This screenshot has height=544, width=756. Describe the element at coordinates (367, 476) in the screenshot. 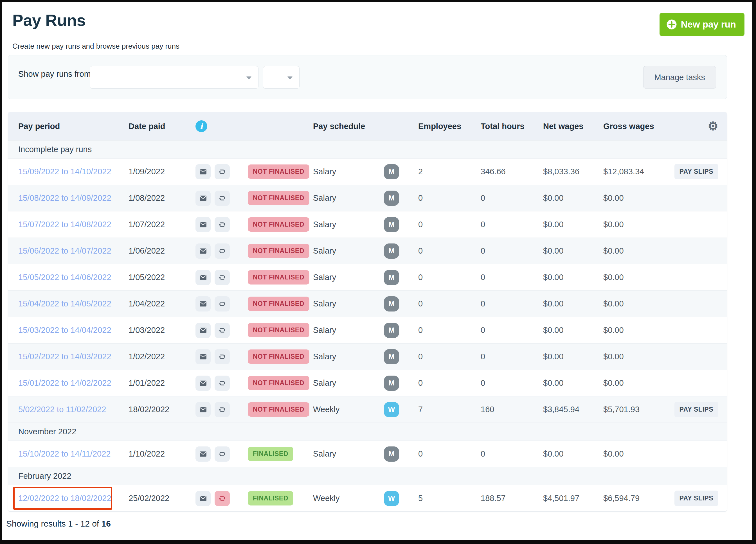

I see `section-label: February 2022` at that location.